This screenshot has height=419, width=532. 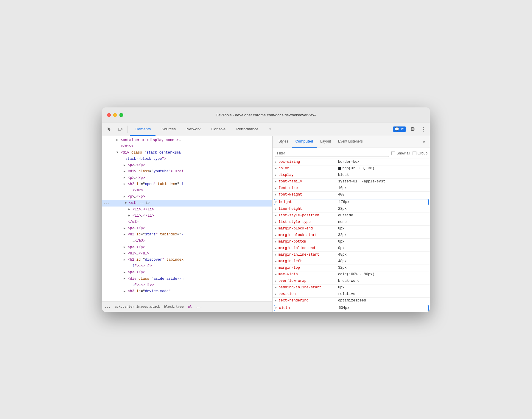 What do you see at coordinates (351, 175) in the screenshot?
I see `computed-property-row: ▶displayblock` at bounding box center [351, 175].